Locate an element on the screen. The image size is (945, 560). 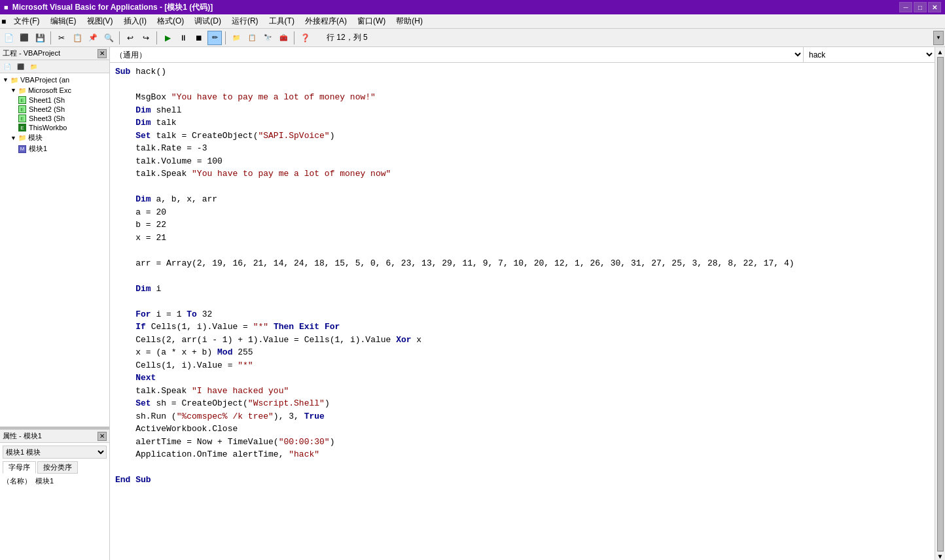
tree-thisworkbook: E ThisWorkbo is located at coordinates (55, 128).